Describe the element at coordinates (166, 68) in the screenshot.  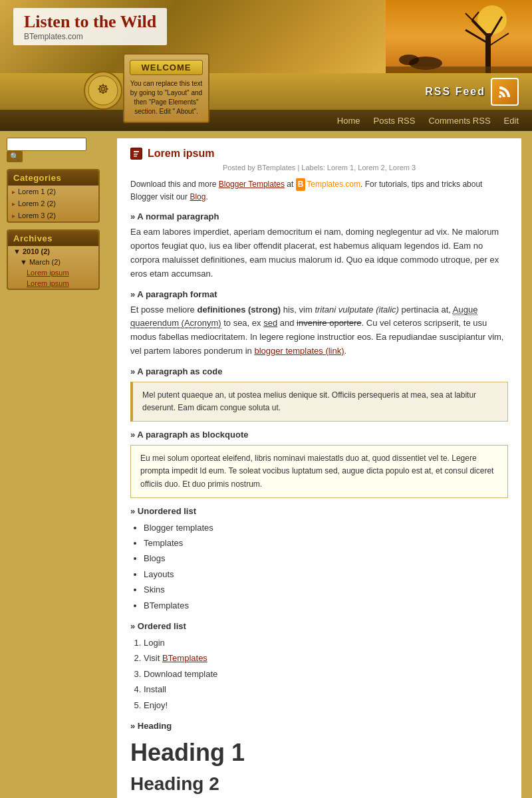
I see `welcome-title: WELCOME` at that location.